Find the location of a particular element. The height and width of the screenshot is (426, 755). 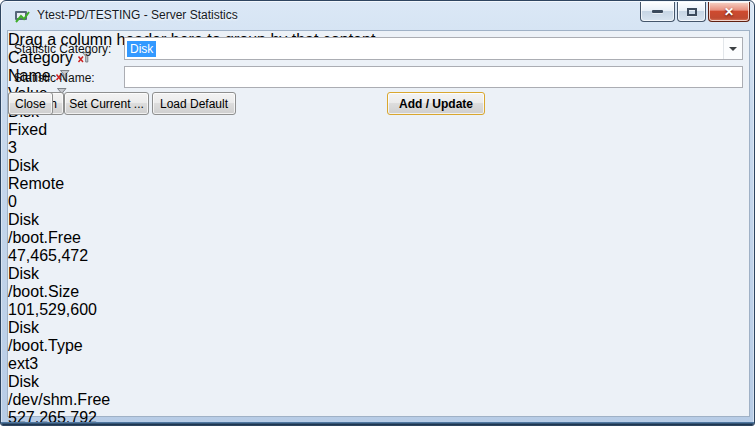

cell-name: /boot.Type is located at coordinates (378, 346).